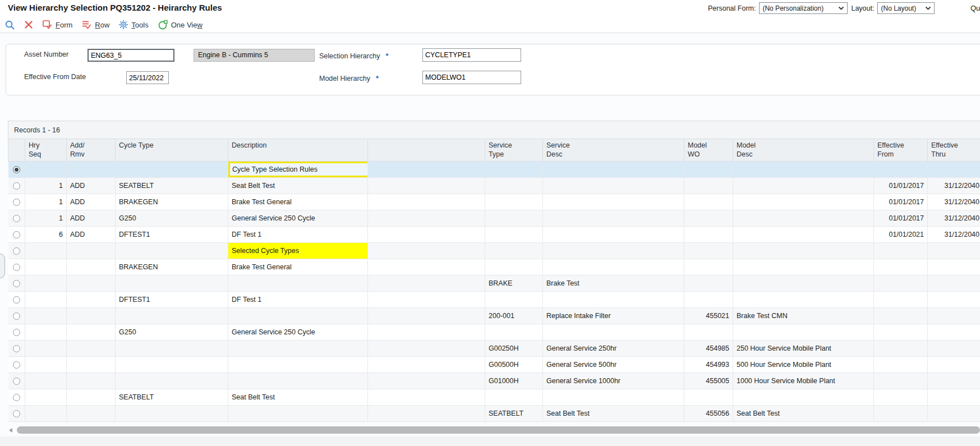 The image size is (980, 446). I want to click on table-row: 6ADDDFTEST1DF Test 101/01/202131/12/2040, so click(494, 235).